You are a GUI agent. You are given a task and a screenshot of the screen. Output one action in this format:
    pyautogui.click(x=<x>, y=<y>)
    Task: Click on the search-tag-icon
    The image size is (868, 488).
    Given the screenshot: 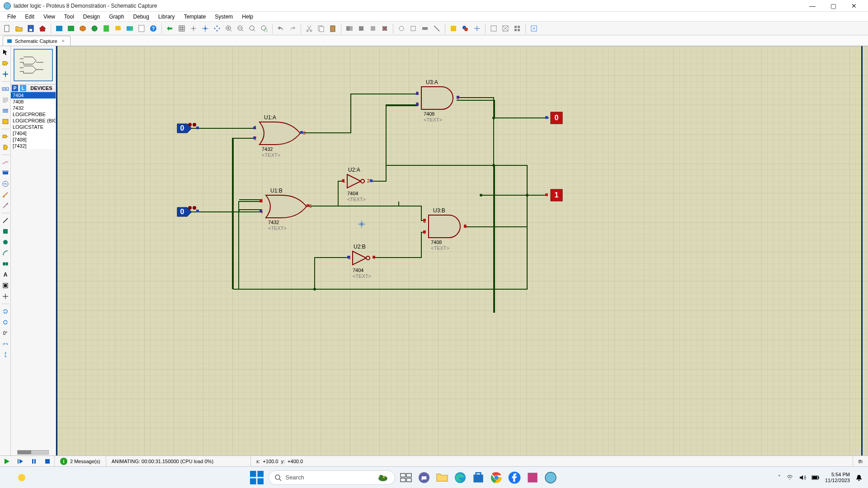 What is the action you would take?
    pyautogui.click(x=465, y=28)
    